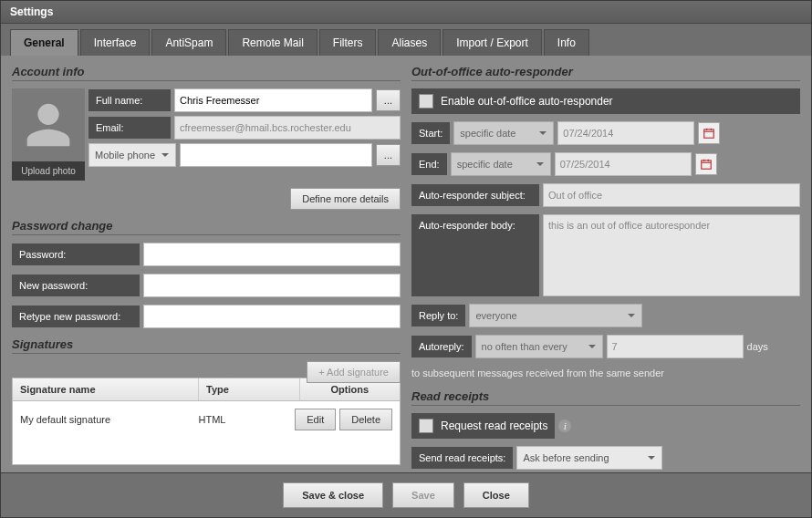  I want to click on start-mode-select: specific date, so click(504, 133).